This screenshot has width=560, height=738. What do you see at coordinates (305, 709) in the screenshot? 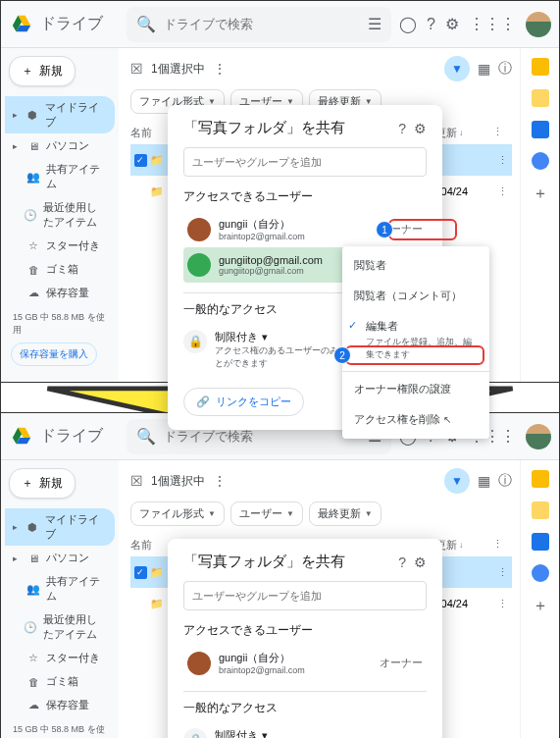
I see `general-access-label: 一般的なアクセス` at bounding box center [305, 709].